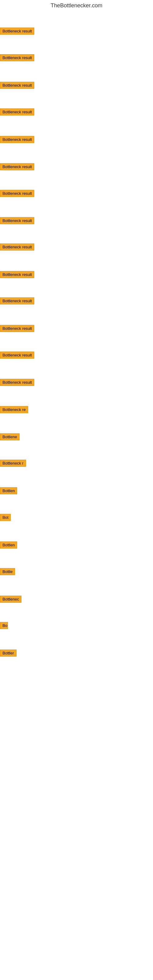 Image resolution: width=153 pixels, height=980 pixels. I want to click on bottleneck-result-item: Bottler, so click(8, 654).